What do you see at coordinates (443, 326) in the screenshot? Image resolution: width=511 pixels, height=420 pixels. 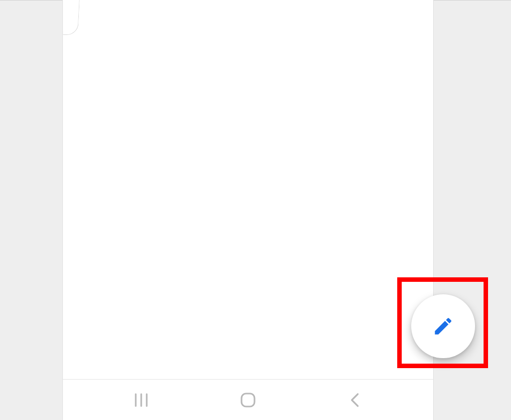 I see `compose-fab-wrapper` at bounding box center [443, 326].